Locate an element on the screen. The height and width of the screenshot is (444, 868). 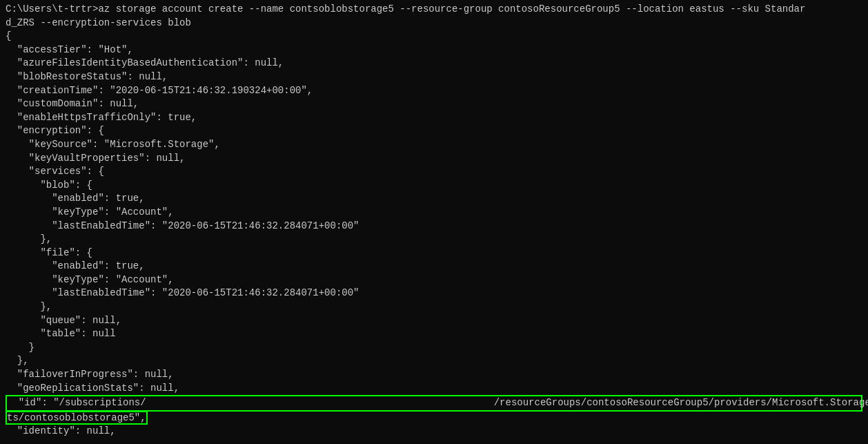
output-blob-lastenabled: "lastEnabledTime": "2020-06-15T21:46:32.… is located at coordinates (434, 226).